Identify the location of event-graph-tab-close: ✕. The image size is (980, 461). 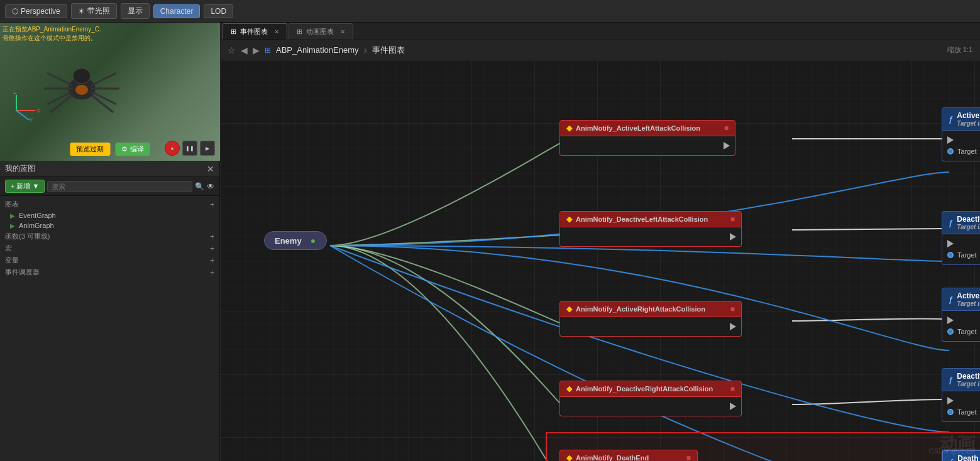
(277, 31).